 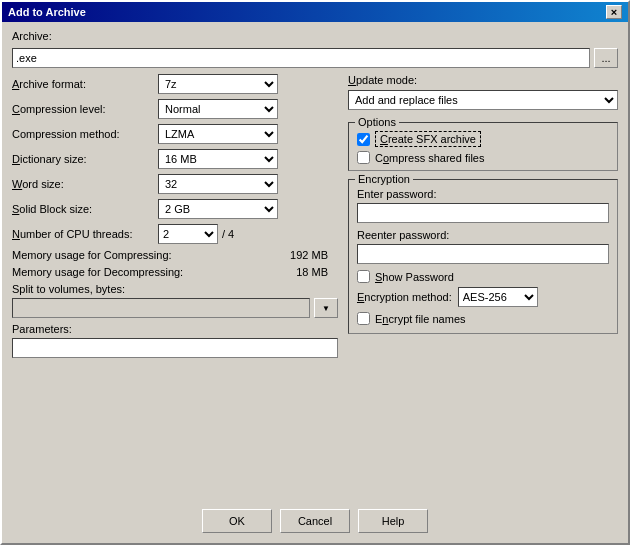 What do you see at coordinates (175, 308) in the screenshot?
I see `split-input-row: ▼` at bounding box center [175, 308].